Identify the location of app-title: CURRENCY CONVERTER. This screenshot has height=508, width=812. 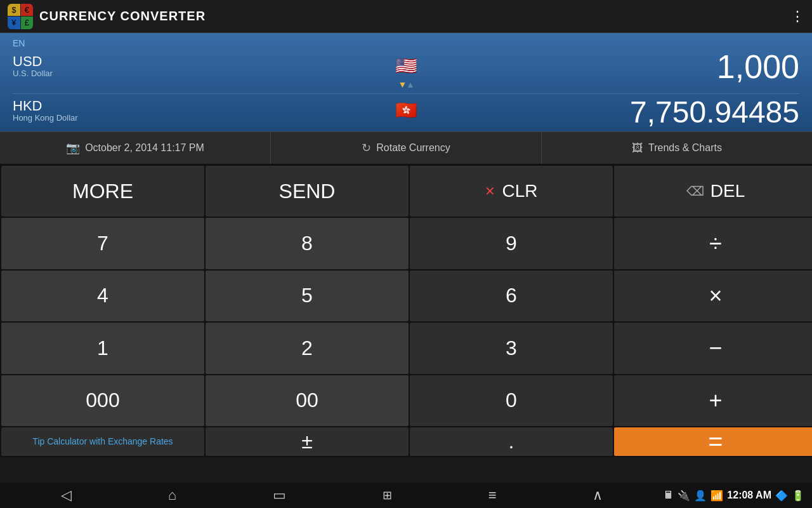
(415, 17).